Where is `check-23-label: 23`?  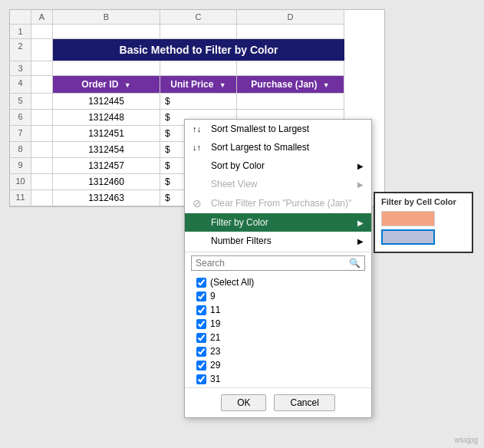 check-23-label: 23 is located at coordinates (215, 351).